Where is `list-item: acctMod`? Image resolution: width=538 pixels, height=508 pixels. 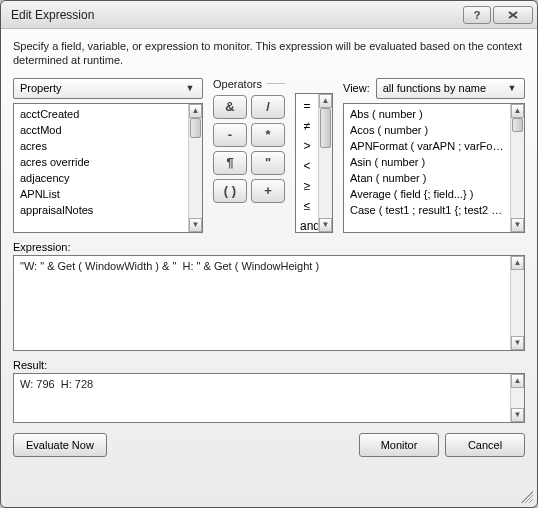
list-item: acctMod is located at coordinates (101, 130).